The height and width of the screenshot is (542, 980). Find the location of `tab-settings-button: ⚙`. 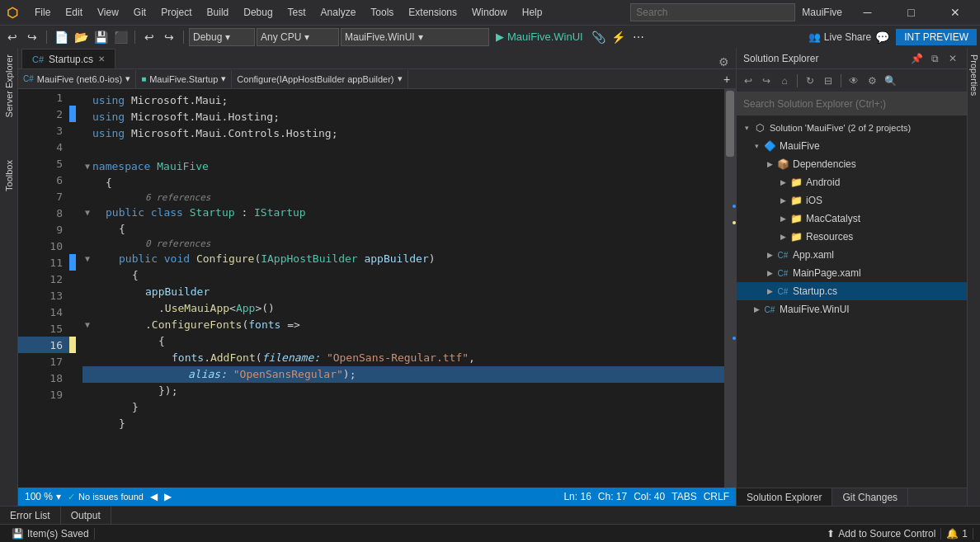

tab-settings-button: ⚙ is located at coordinates (724, 62).